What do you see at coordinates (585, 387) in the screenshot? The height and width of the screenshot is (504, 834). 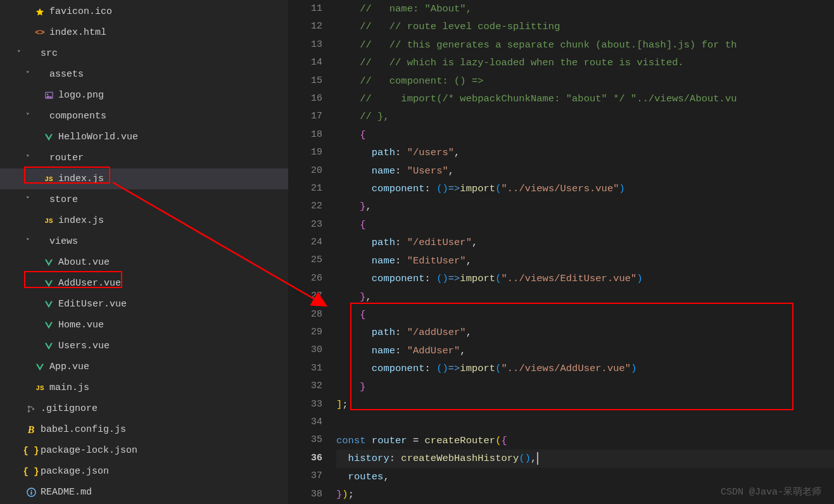 I see `code-line: }` at bounding box center [585, 387].